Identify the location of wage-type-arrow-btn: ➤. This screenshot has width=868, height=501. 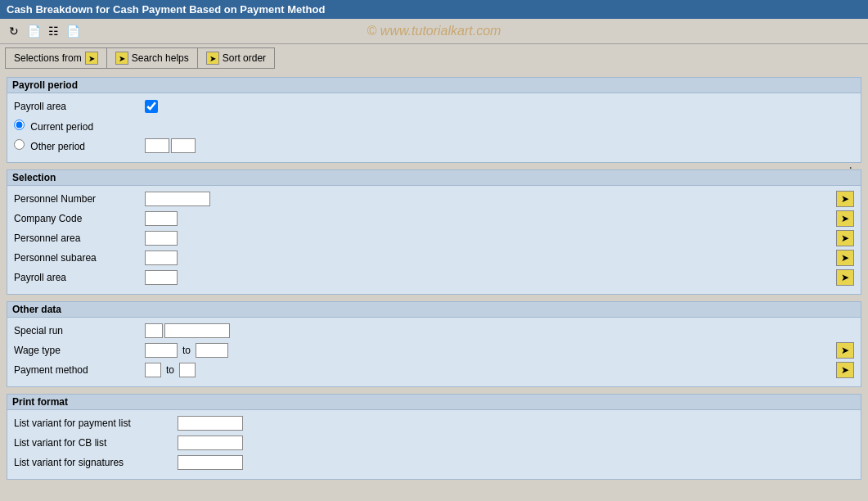
(845, 350).